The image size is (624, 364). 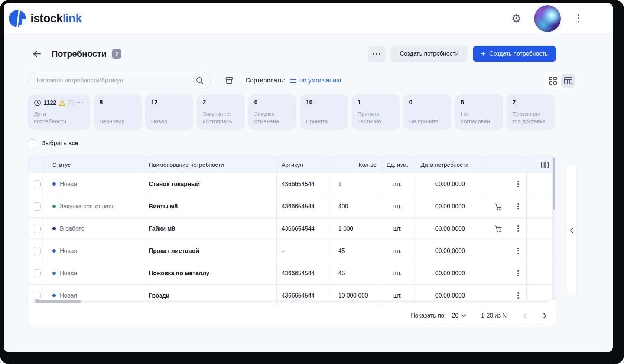 I want to click on select-all-row: Выбрать все, so click(x=320, y=143).